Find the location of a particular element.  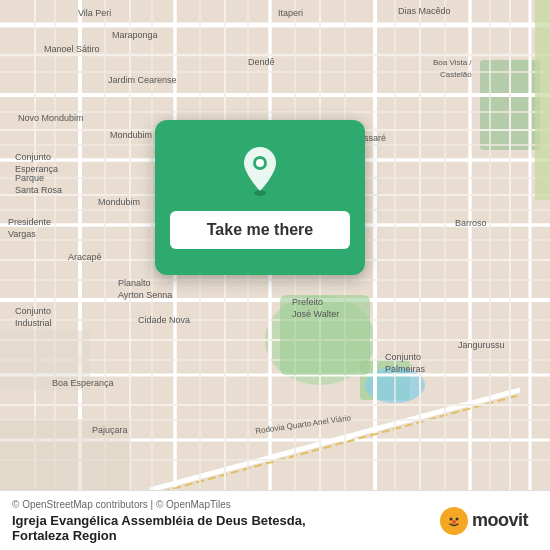

location-title: Igreja Evangélica Assembléia de Deus Bet… is located at coordinates (159, 520).